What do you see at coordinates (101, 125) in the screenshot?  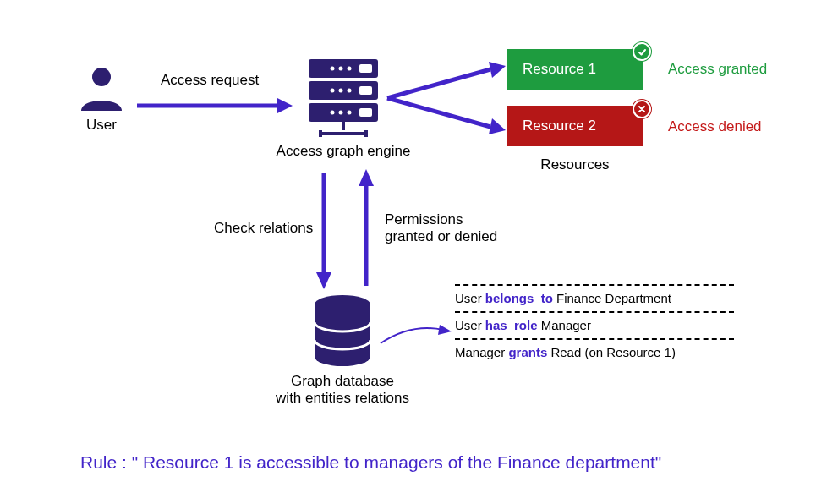 I see `user-label: User` at bounding box center [101, 125].